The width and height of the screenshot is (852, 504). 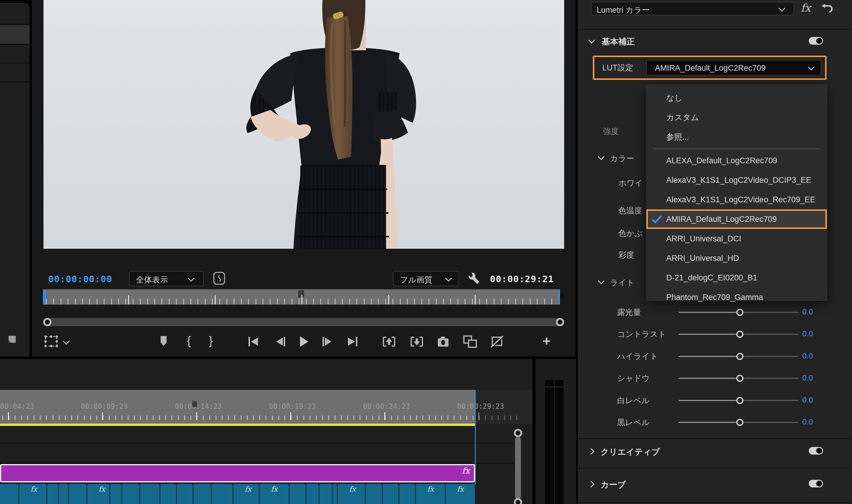 What do you see at coordinates (828, 9) in the screenshot?
I see `reset-effect-icon` at bounding box center [828, 9].